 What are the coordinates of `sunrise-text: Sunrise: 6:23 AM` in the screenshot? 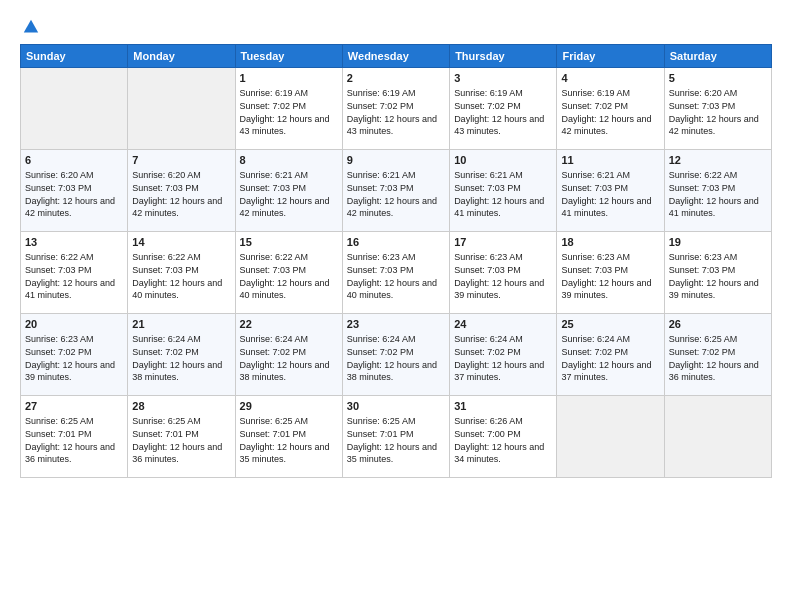 It's located at (382, 257).